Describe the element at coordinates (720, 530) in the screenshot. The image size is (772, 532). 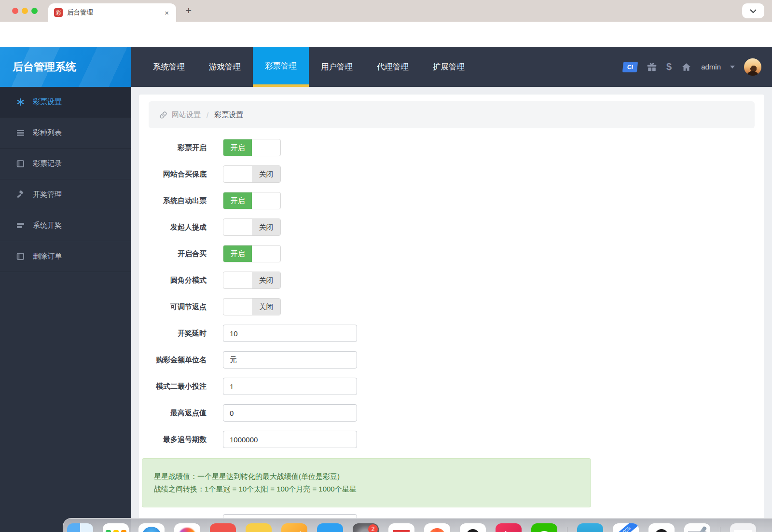
I see `dock-separator` at that location.